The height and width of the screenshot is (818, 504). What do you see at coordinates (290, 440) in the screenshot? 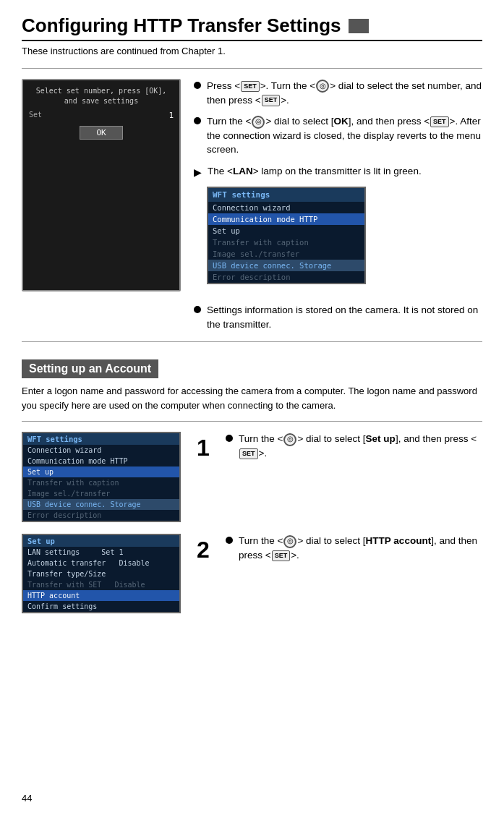
I see `dial-icon-step1: ◎` at bounding box center [290, 440].